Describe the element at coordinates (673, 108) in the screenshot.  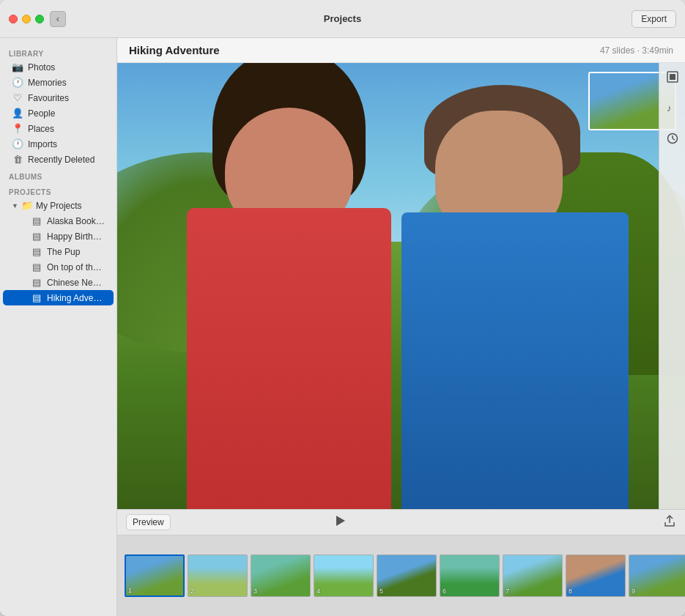
I see `music-icon: ♪` at that location.